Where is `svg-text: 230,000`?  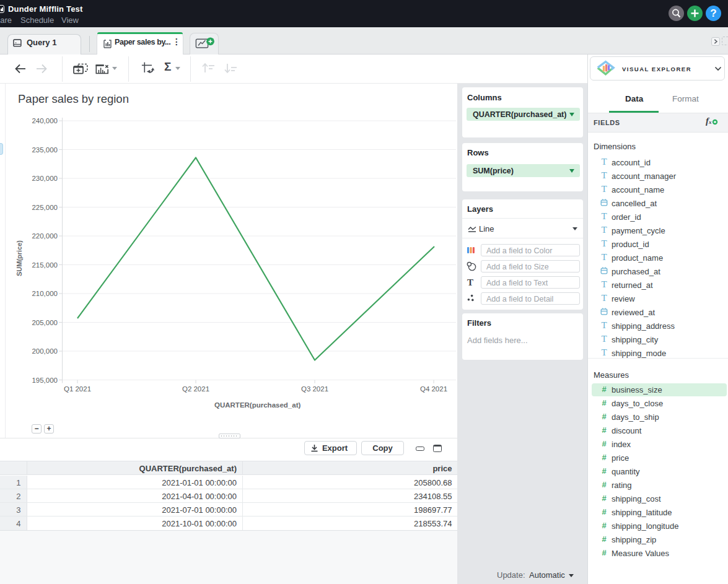
svg-text: 230,000 is located at coordinates (45, 178).